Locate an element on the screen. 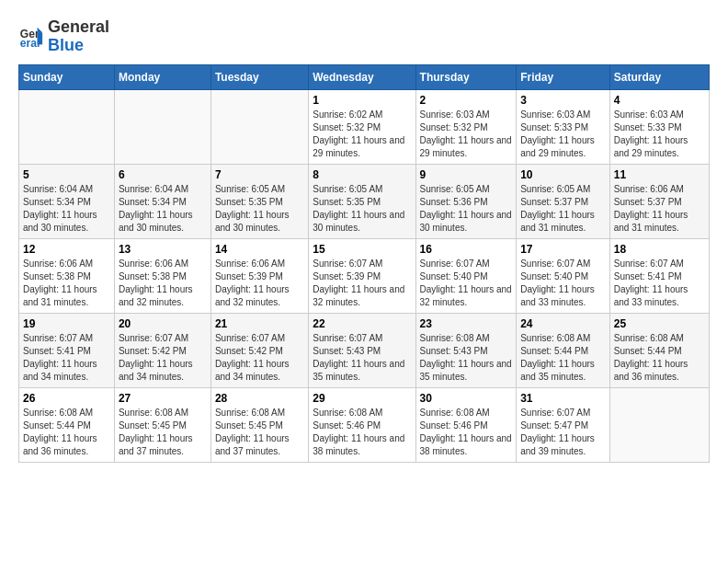 This screenshot has height=563, width=728. day-number: 8 is located at coordinates (362, 175).